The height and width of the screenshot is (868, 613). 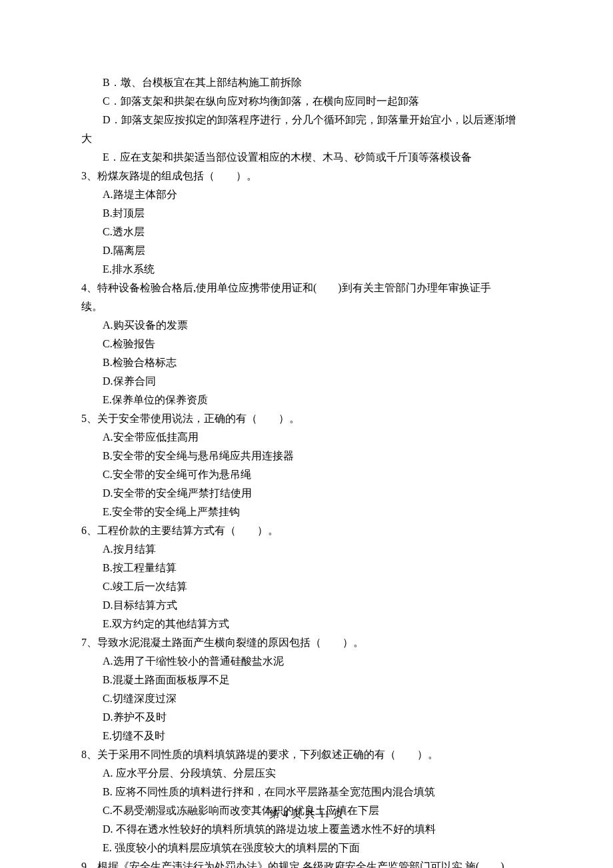 What do you see at coordinates (306, 269) in the screenshot?
I see `text-line: E.排水系统` at bounding box center [306, 269].